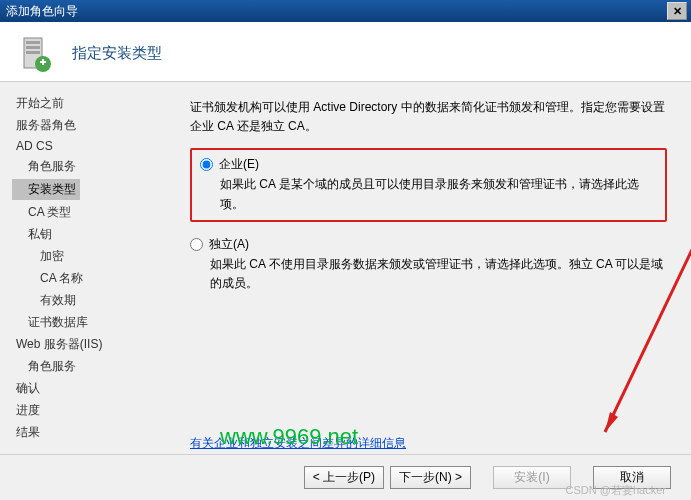 The width and height of the screenshot is (691, 500). I want to click on option-standalone-title: 独立(A), so click(229, 244).